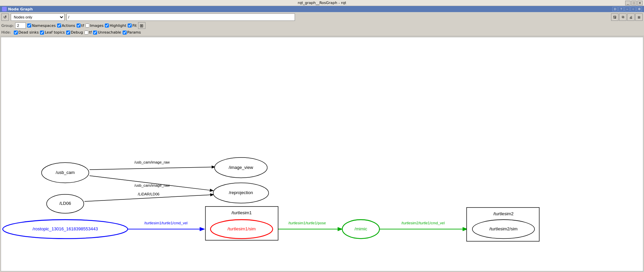  I want to click on namespaces-label: Namespaces, so click(41, 26).